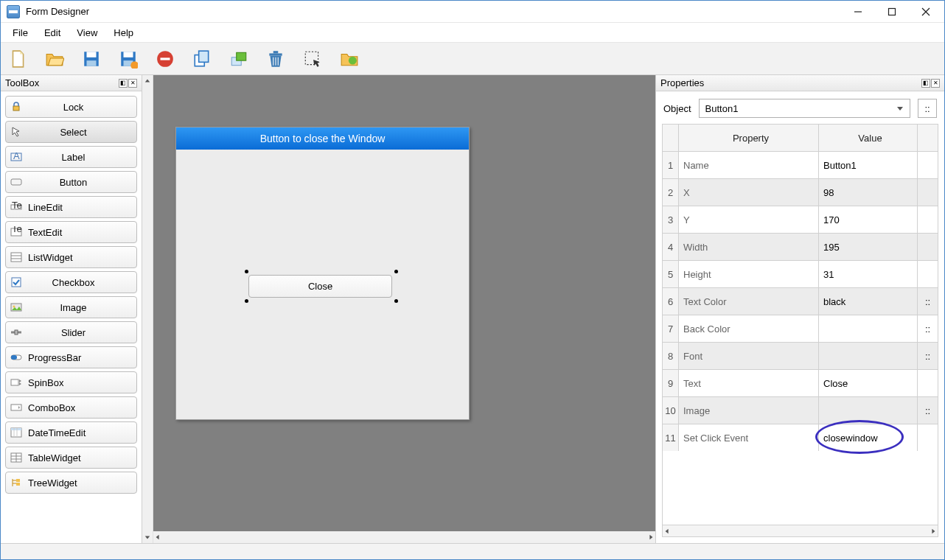  I want to click on property-value: 170, so click(868, 220).